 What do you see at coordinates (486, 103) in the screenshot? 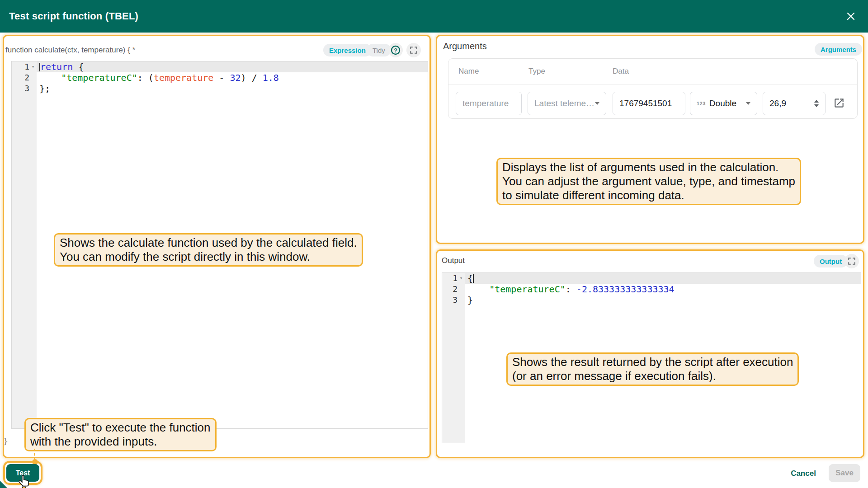
I see `argument-name-value: temperature` at bounding box center [486, 103].